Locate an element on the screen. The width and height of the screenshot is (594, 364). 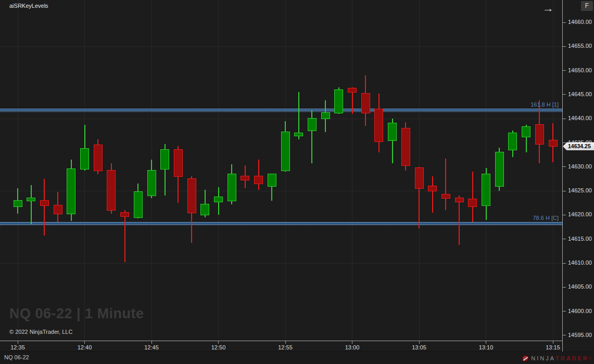
copyright-text: © 2022 NinjaTrader, LLC is located at coordinates (41, 332).